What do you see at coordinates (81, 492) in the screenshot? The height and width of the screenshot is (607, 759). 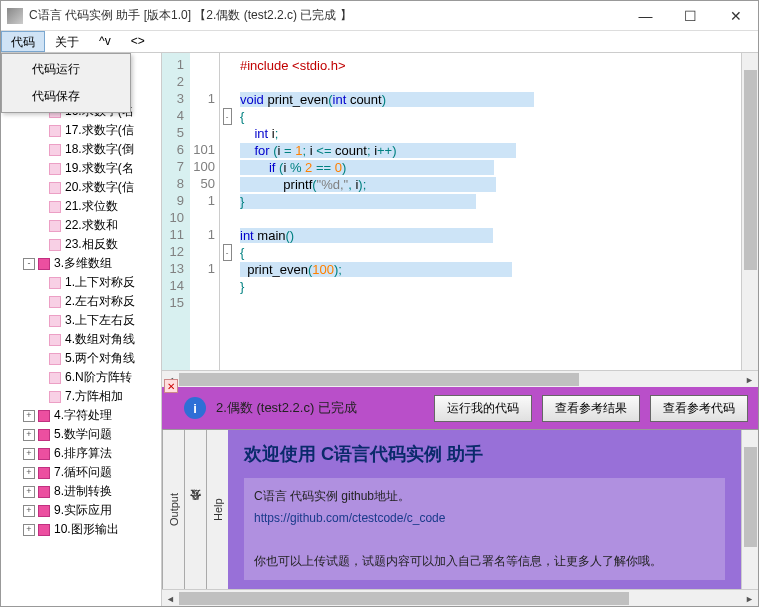 I see `tree-item: +8.进制转换` at bounding box center [81, 492].